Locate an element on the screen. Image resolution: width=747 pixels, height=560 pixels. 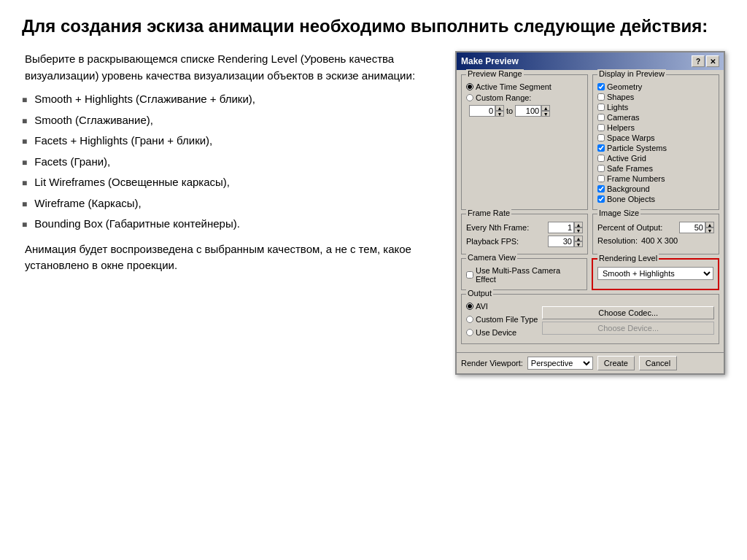
to-up-btn: ▲ is located at coordinates (546, 108).